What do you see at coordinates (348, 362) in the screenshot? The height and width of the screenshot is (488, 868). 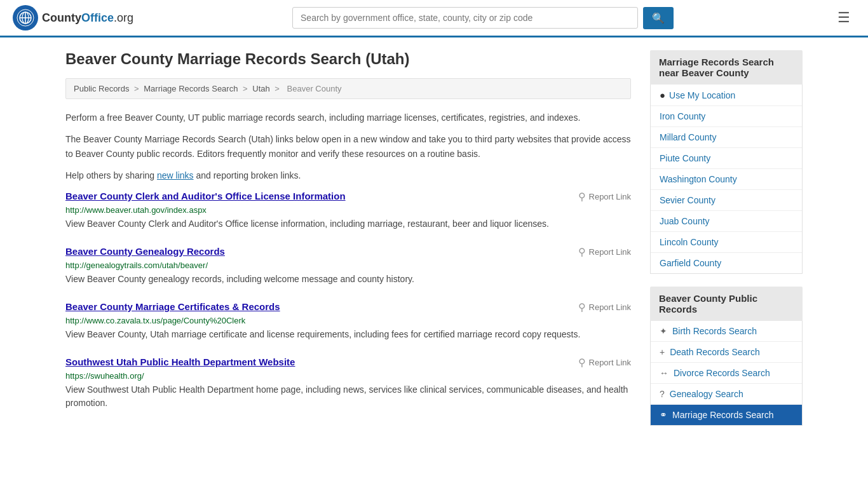 I see `result-header-3: Southwest Utah Public Health Department …` at bounding box center [348, 362].